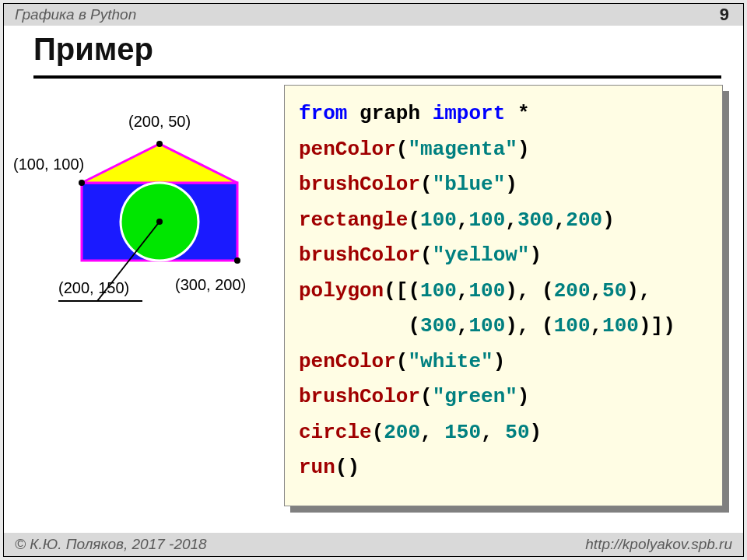 This screenshot has width=747, height=560. I want to click on label-100-100: (78, 78), so click(48, 165).